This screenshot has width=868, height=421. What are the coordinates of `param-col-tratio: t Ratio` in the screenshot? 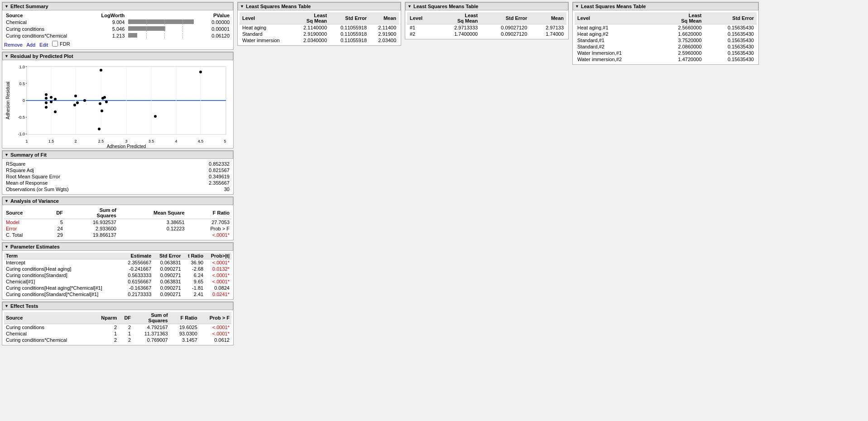 It's located at (194, 256).